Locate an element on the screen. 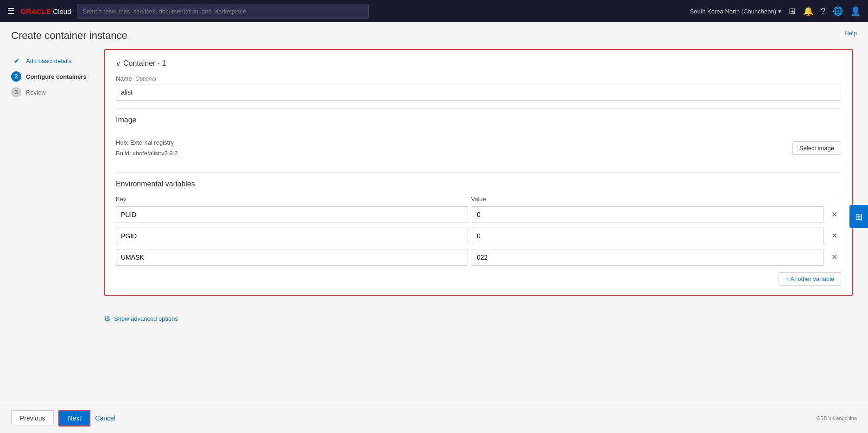 This screenshot has height=433, width=868. name-field-group: Name Optional is located at coordinates (478, 88).